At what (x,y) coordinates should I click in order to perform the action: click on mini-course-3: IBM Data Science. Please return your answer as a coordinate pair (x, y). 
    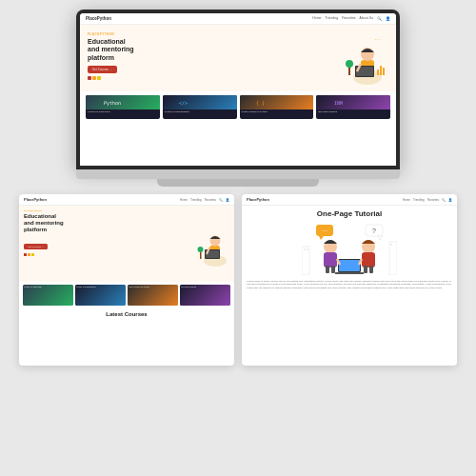
    Looking at the image, I should click on (206, 295).